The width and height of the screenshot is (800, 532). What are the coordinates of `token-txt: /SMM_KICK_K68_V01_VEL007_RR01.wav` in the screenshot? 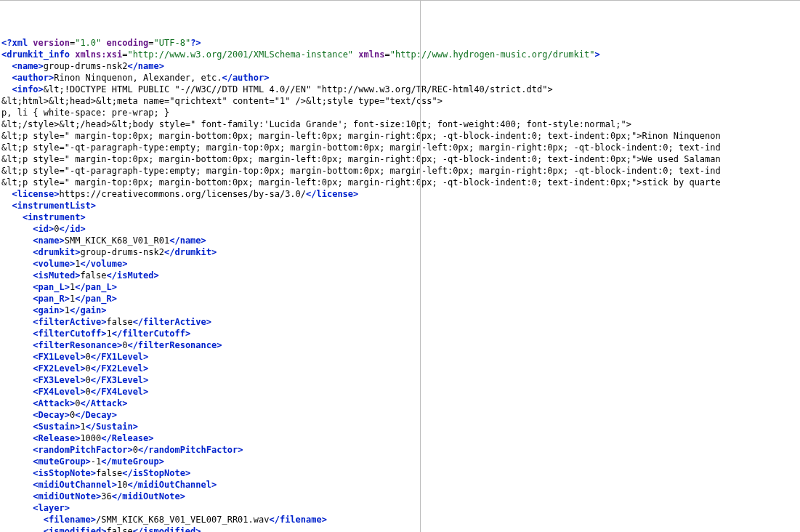 It's located at (182, 520).